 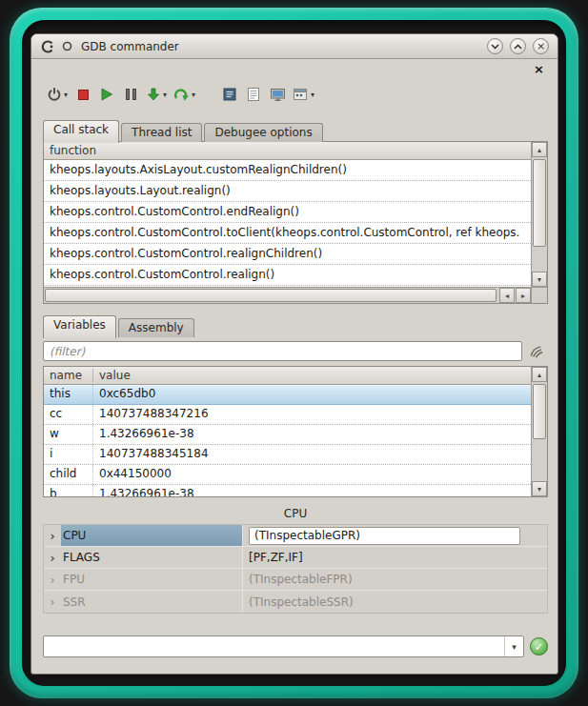 I want to click on close-button: ×, so click(x=541, y=46).